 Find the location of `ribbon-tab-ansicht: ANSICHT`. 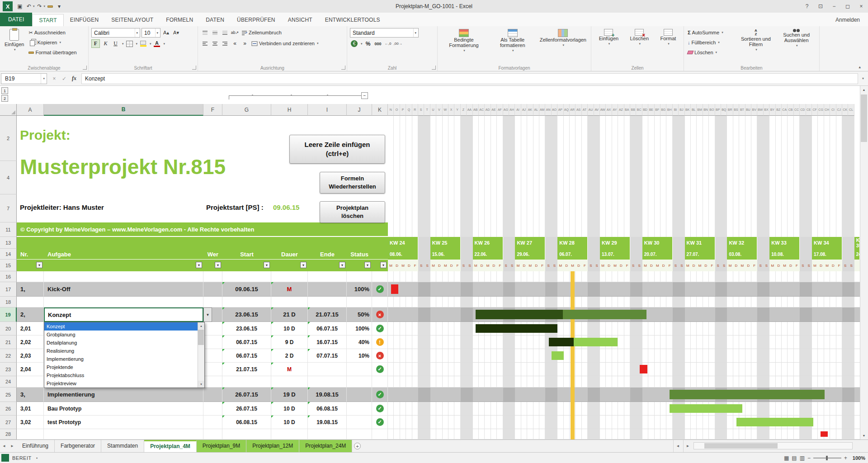

ribbon-tab-ansicht: ANSICHT is located at coordinates (300, 20).